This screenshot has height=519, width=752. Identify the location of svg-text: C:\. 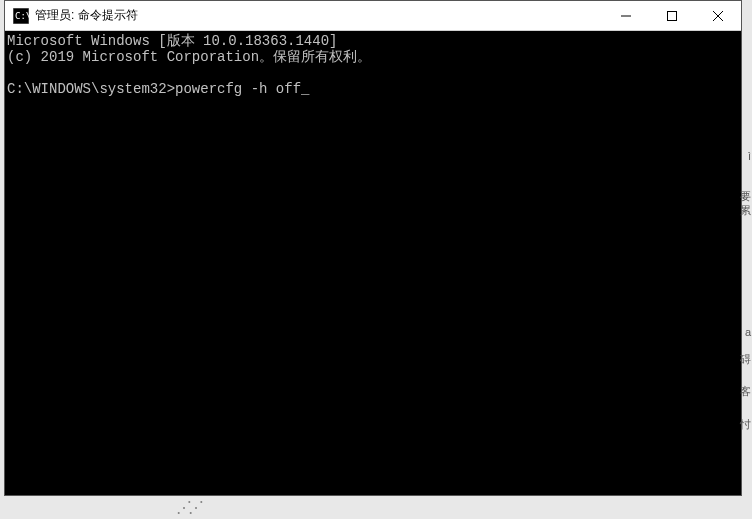
(22, 16).